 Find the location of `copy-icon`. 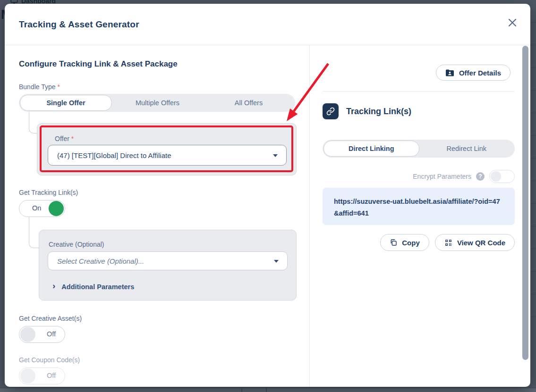

copy-icon is located at coordinates (393, 242).